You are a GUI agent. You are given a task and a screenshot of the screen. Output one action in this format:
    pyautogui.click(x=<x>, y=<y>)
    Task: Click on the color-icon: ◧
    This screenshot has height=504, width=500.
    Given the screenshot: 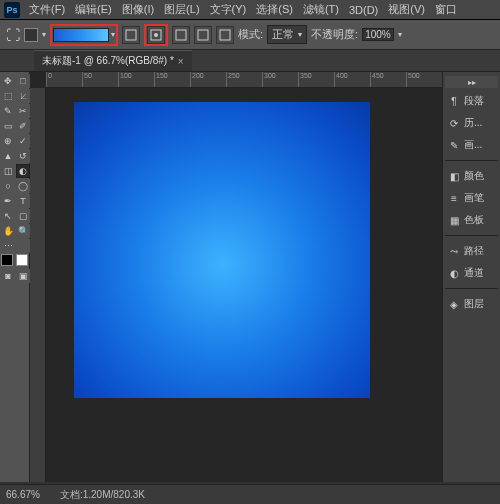 What is the action you would take?
    pyautogui.click(x=454, y=176)
    